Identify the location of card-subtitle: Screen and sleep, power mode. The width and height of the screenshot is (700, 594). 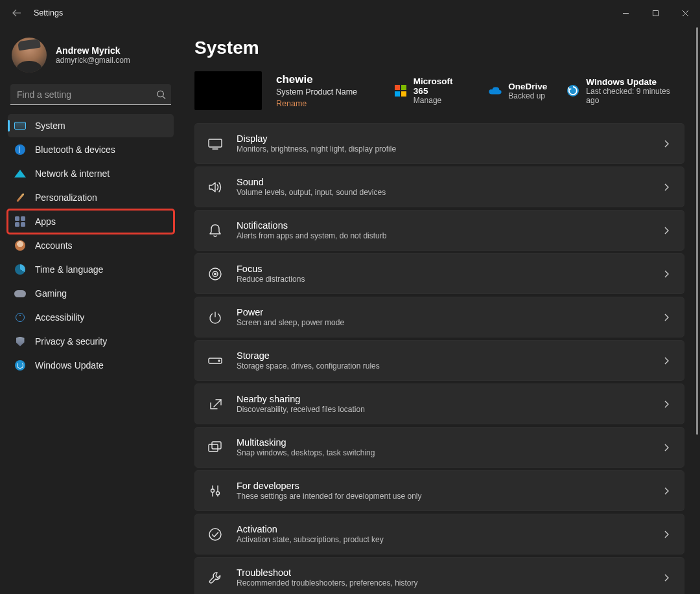
(449, 323).